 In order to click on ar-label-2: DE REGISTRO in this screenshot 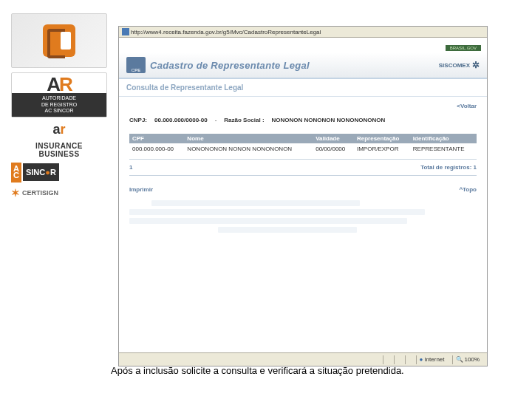, I will do `click(59, 105)`.